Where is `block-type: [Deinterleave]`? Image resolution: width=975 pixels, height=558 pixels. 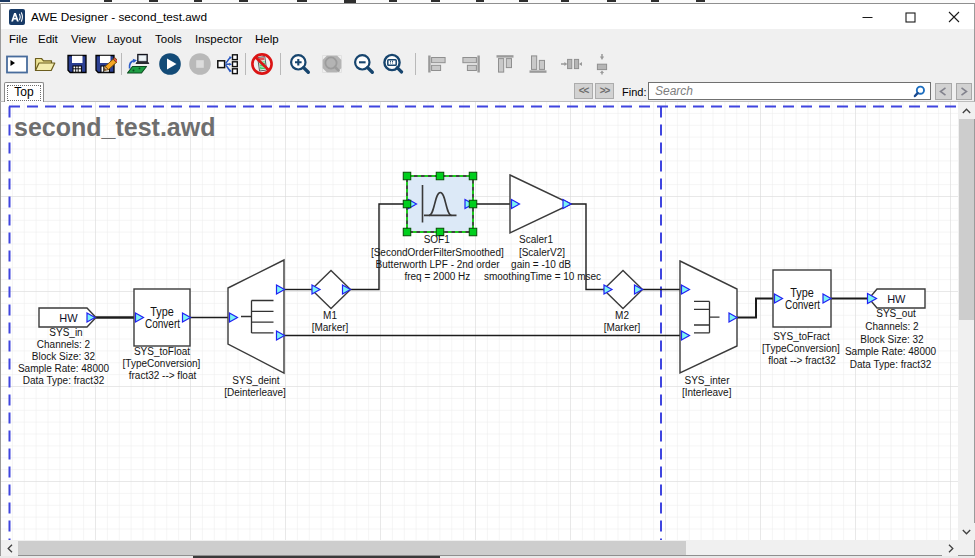 block-type: [Deinterleave] is located at coordinates (255, 392).